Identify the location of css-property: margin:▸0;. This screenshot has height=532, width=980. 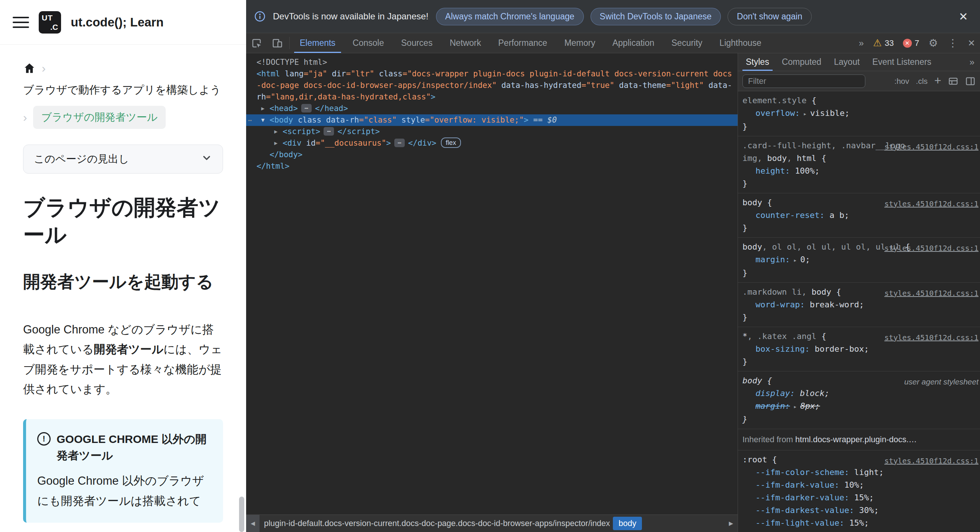
(860, 260).